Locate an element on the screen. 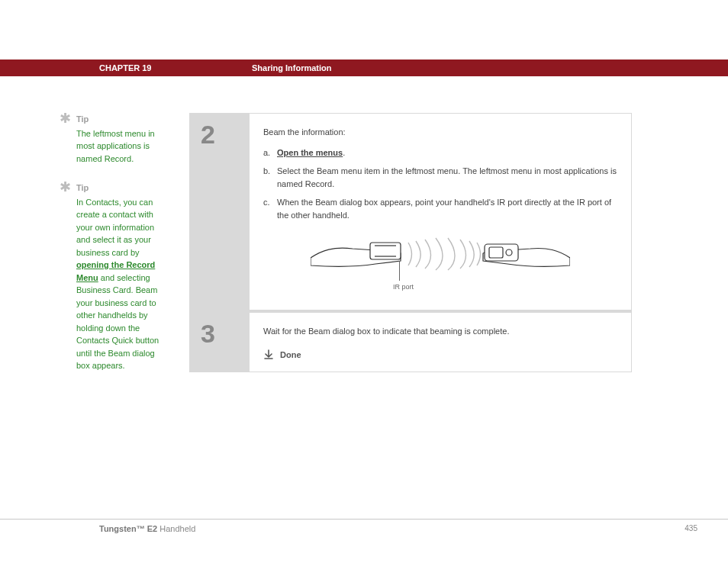 Image resolution: width=728 pixels, height=563 pixels. substep: c. When the Beam dialog box appears, poi… is located at coordinates (440, 209).